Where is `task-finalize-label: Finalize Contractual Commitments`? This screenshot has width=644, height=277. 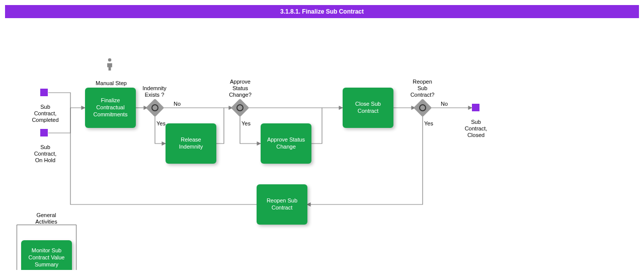
task-finalize-label: Finalize Contractual Commitments is located at coordinates (111, 108).